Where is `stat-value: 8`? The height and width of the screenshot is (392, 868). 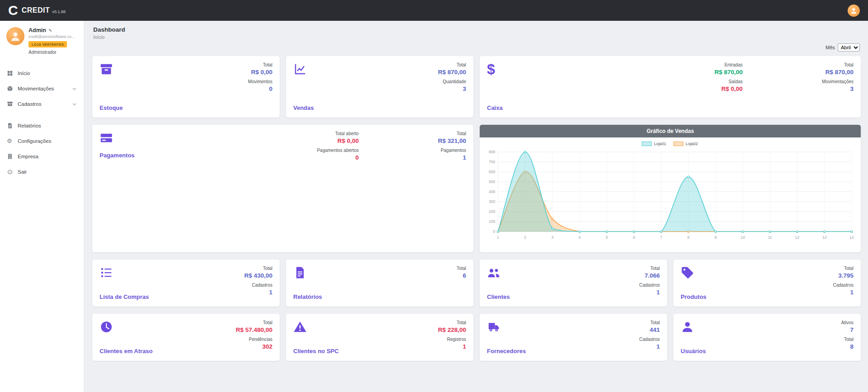 stat-value: 8 is located at coordinates (847, 347).